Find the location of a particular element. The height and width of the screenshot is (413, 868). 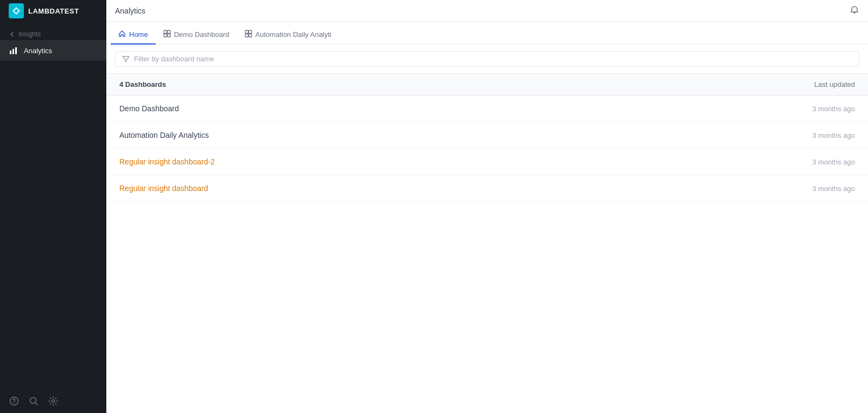

filter-input-wrap is located at coordinates (487, 59).